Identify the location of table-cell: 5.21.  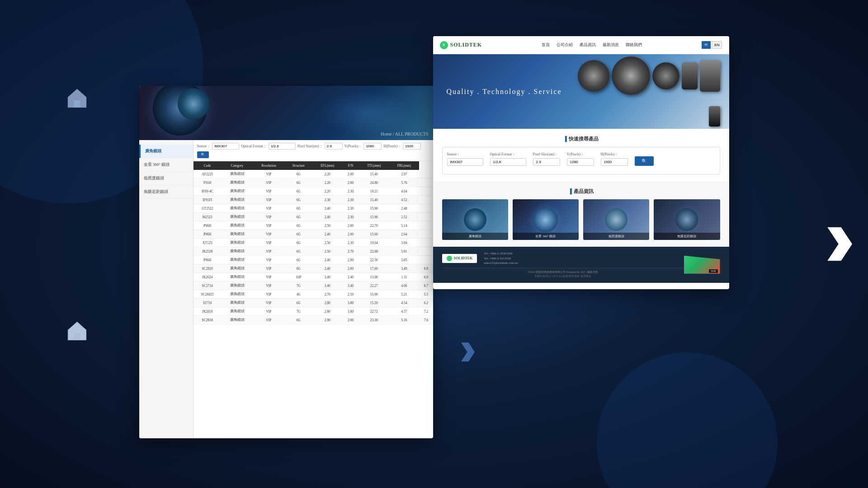
(404, 295).